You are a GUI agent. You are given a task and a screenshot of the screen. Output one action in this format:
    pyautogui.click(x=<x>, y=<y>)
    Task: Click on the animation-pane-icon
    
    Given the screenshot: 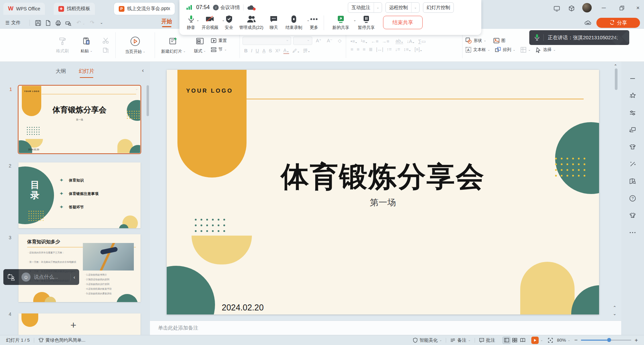 What is the action you would take?
    pyautogui.click(x=633, y=130)
    